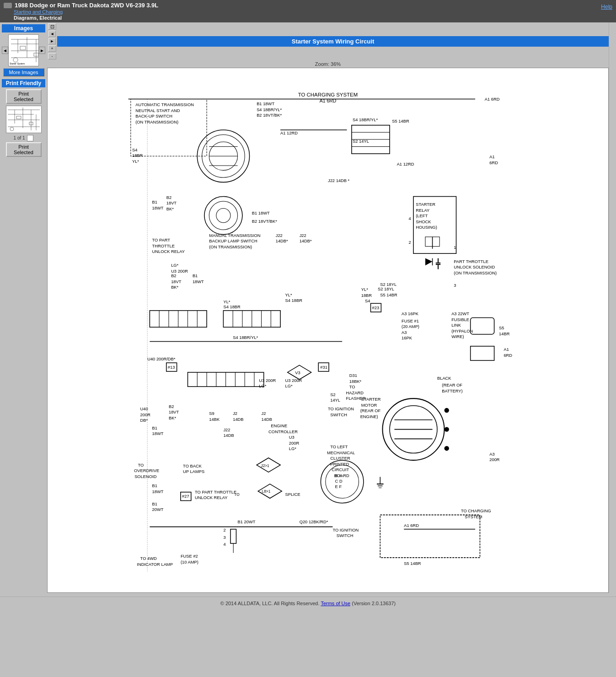 The height and width of the screenshot is (677, 616). I want to click on svg-text: UNLOCK RELAY, so click(169, 252).